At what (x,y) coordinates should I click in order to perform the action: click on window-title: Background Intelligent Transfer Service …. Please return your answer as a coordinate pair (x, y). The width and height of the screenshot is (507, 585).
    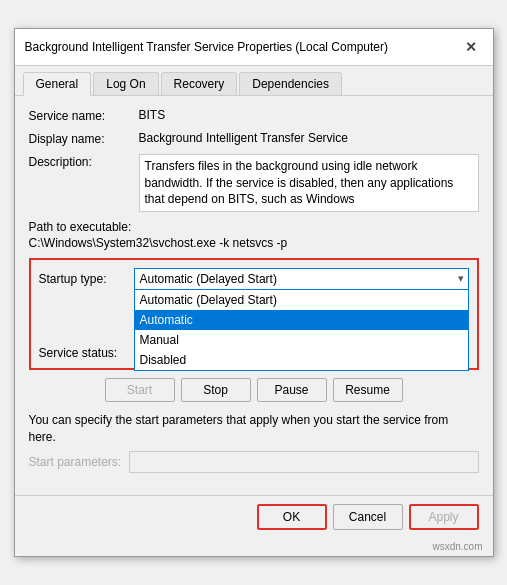
    Looking at the image, I should click on (207, 47).